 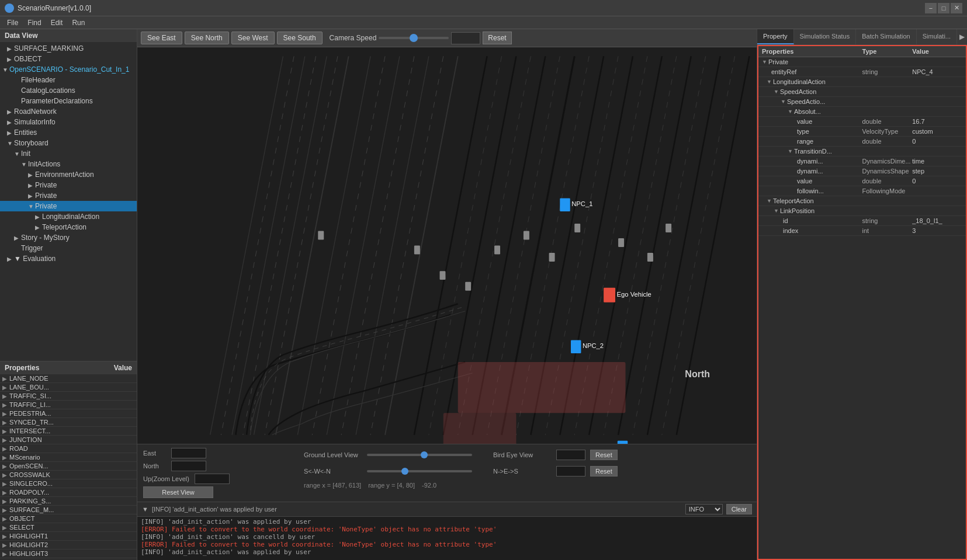 I want to click on list-item: ▶ LANE_BOU..., so click(x=68, y=388).